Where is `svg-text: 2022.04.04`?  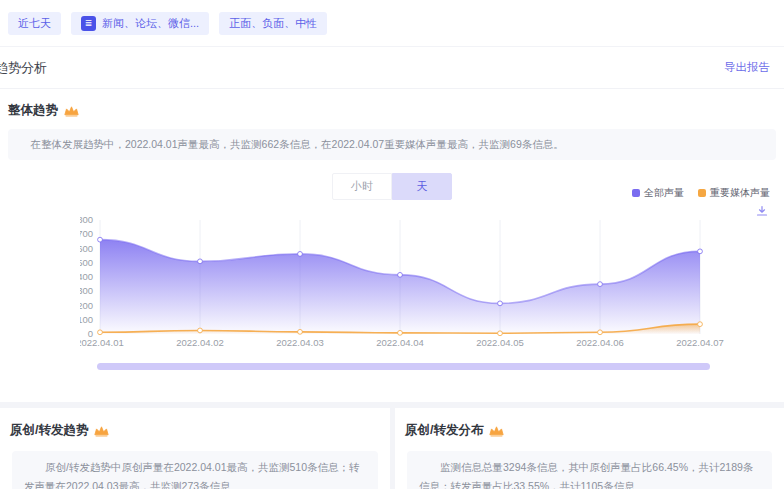
svg-text: 2022.04.04 is located at coordinates (400, 342).